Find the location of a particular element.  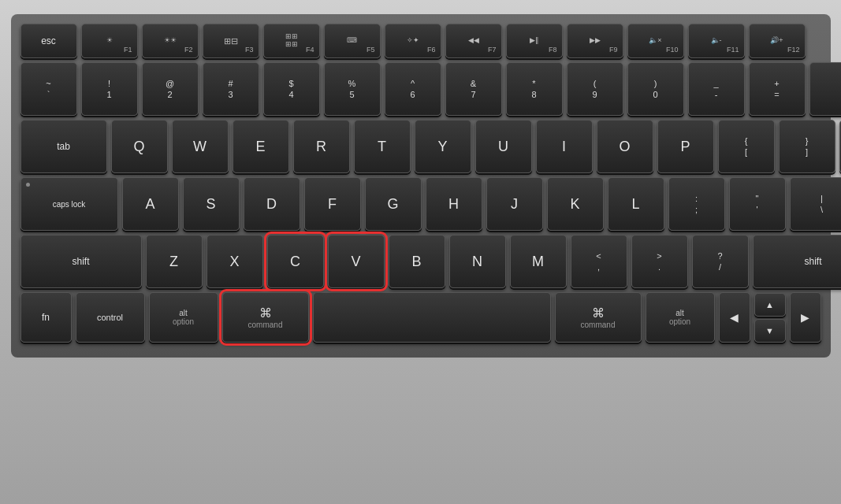

key-3: #3 is located at coordinates (231, 89).